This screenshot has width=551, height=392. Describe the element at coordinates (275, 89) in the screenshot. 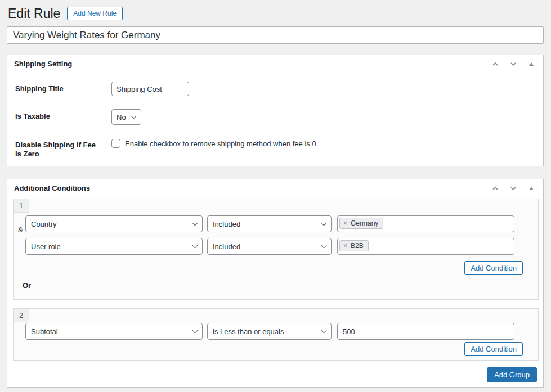

I see `shipping-title-row: Shipping Title` at that location.